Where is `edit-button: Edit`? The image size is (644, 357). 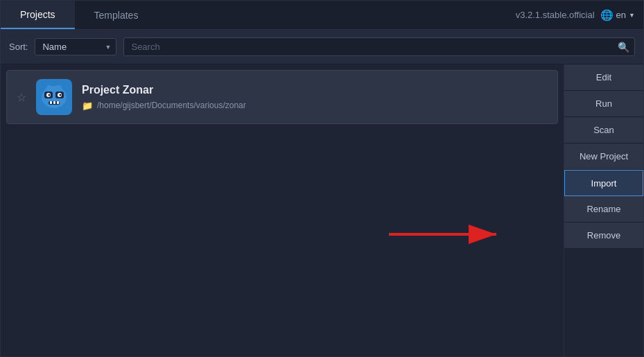
edit-button: Edit is located at coordinates (604, 78).